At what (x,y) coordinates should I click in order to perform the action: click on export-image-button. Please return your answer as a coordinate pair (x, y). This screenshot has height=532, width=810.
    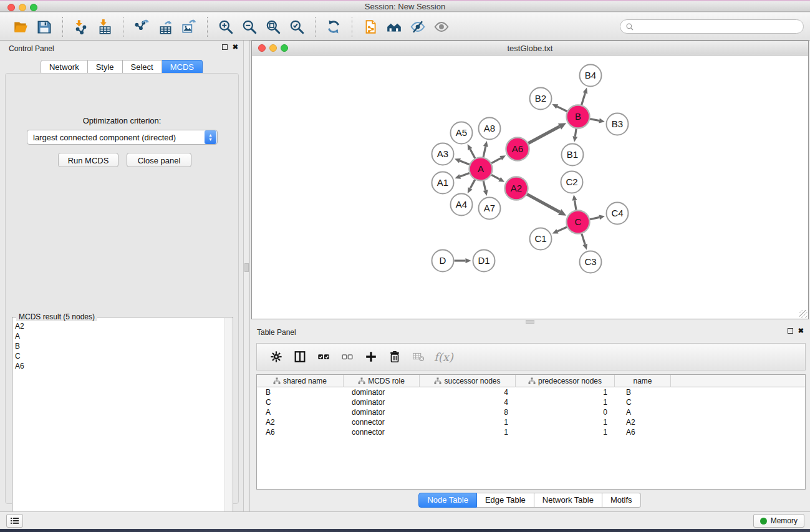
    Looking at the image, I should click on (189, 27).